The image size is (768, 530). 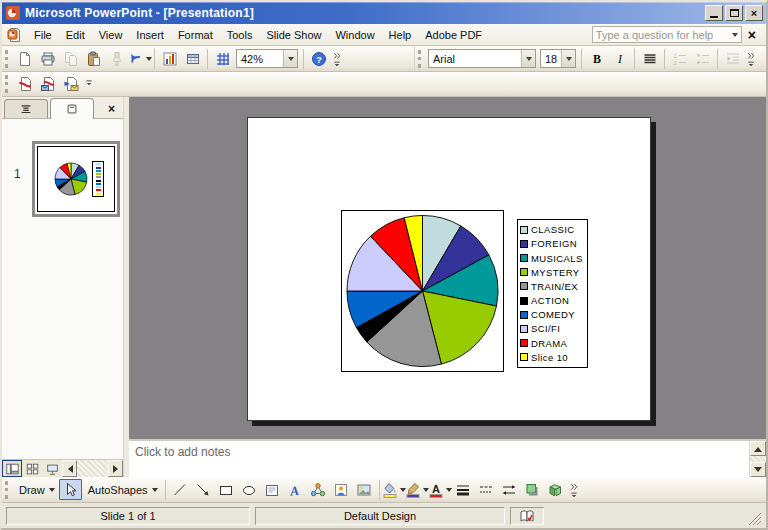 What do you see at coordinates (150, 35) in the screenshot?
I see `menu-item-insert: Insert` at bounding box center [150, 35].